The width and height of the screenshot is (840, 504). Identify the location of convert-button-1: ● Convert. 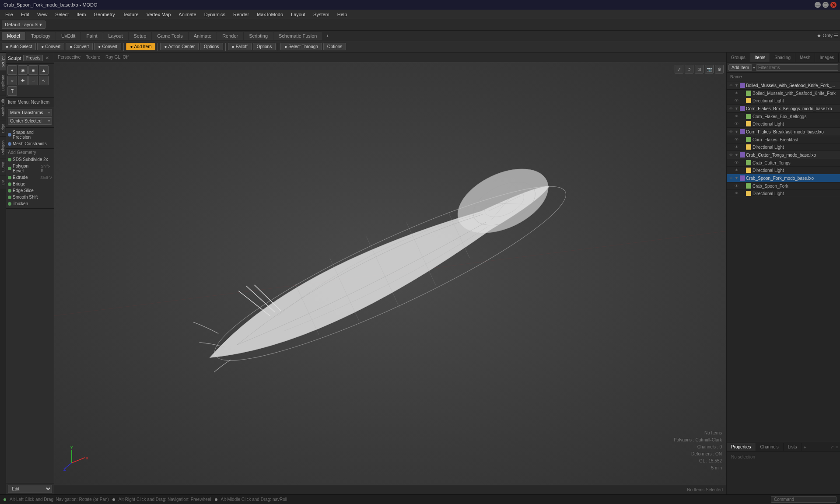
(51, 46).